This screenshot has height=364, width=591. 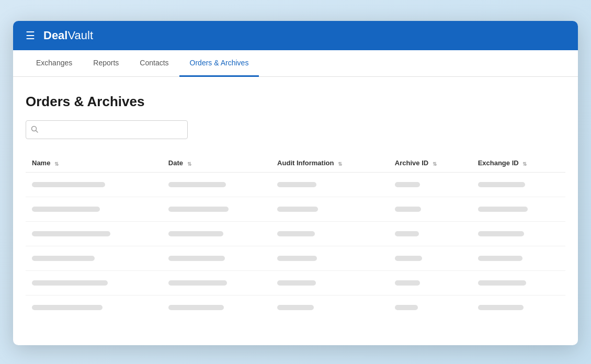 What do you see at coordinates (94, 163) in the screenshot?
I see `col-header-name: Name` at bounding box center [94, 163].